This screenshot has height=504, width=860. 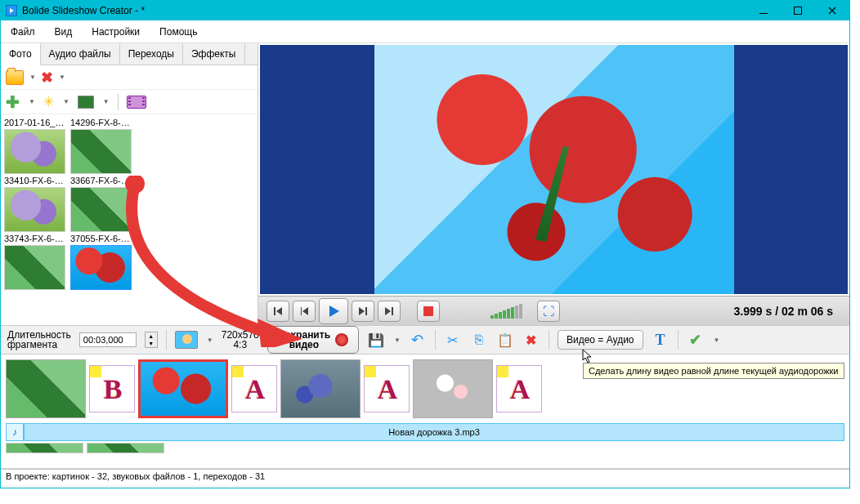 What do you see at coordinates (21, 54) in the screenshot?
I see `tab-photo: Фото` at bounding box center [21, 54].